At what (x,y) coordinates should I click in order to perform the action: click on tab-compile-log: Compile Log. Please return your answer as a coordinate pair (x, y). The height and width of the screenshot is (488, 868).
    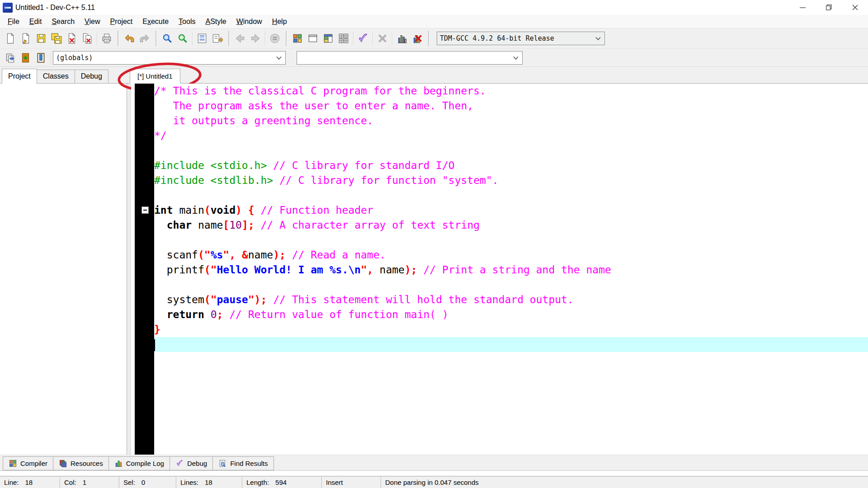
    Looking at the image, I should click on (139, 464).